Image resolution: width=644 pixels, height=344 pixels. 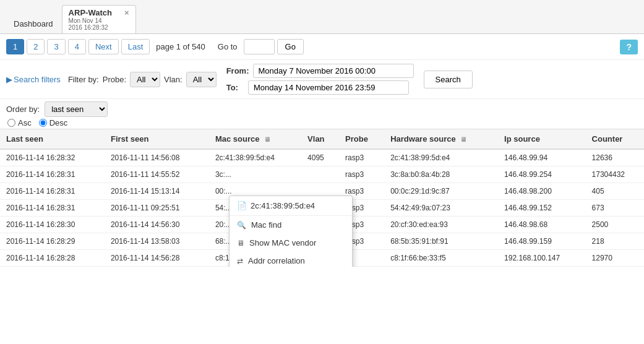 What do you see at coordinates (52, 140) in the screenshot?
I see `col-last-seen: Last seen` at bounding box center [52, 140].